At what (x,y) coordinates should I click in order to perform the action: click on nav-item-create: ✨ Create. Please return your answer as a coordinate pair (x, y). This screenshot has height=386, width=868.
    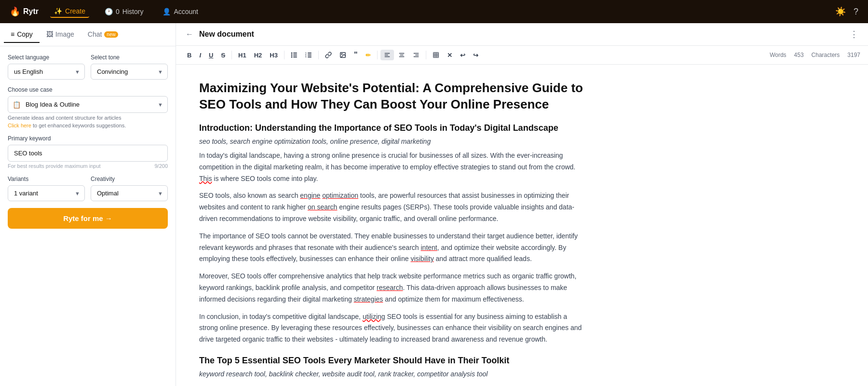
    Looking at the image, I should click on (69, 12).